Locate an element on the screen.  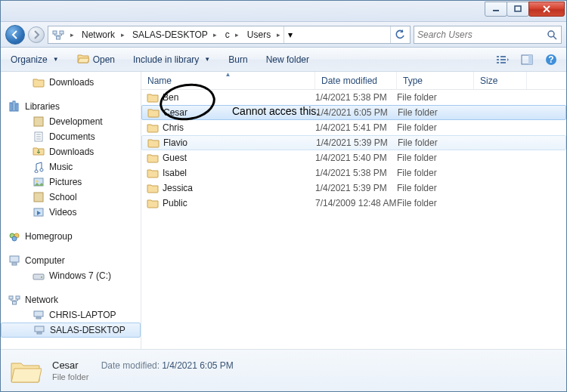
nav-computer: ▸Computer is located at coordinates (71, 261).